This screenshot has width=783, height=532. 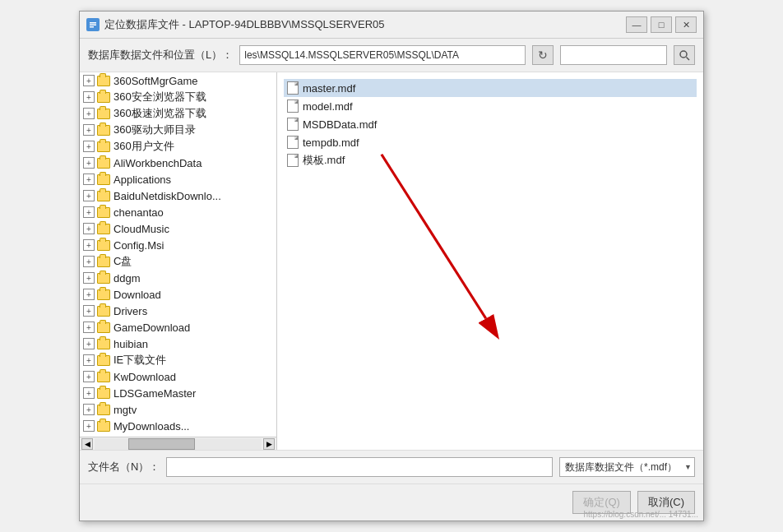 What do you see at coordinates (490, 124) in the screenshot?
I see `file-item: MSDBData.mdf` at bounding box center [490, 124].